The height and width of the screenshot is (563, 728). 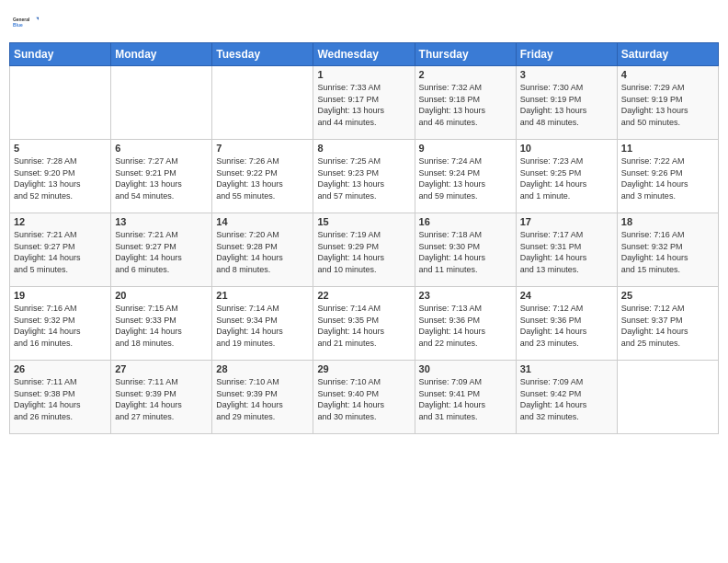 What do you see at coordinates (364, 105) in the screenshot?
I see `cell-info: Sunrise: 7:33 AM Sunset: 9:17 PM Dayligh…` at bounding box center [364, 105].